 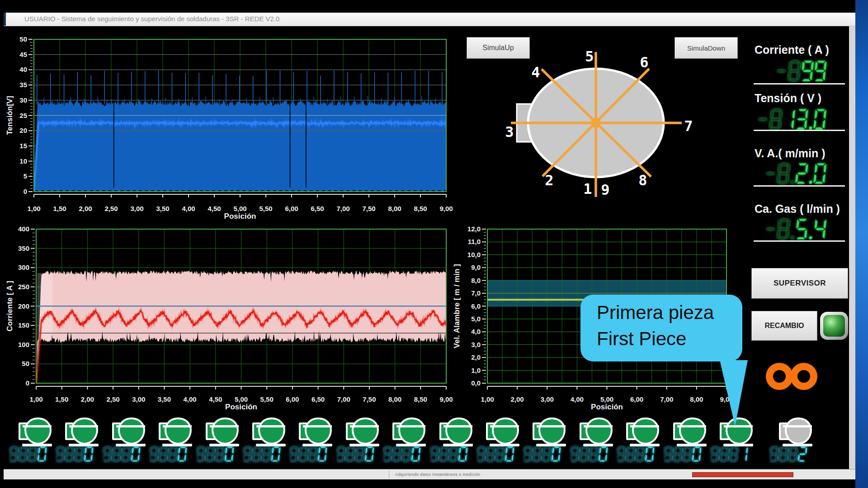 What do you see at coordinates (474, 241) in the screenshot?
I see `svg-text: 11,0` at bounding box center [474, 241].